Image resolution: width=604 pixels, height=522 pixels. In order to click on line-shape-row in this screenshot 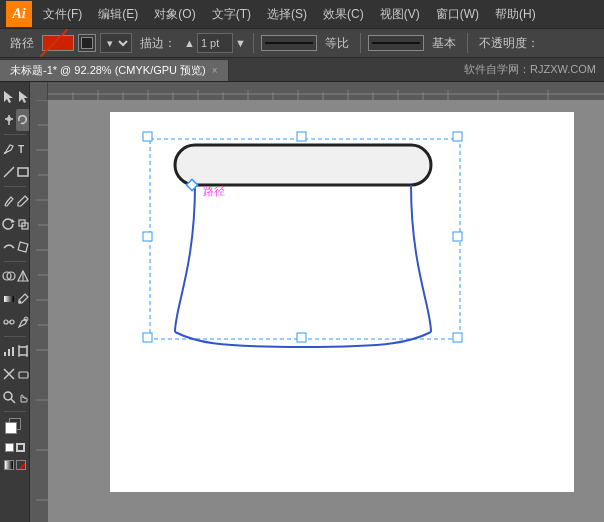, I will do `click(15, 172)`.